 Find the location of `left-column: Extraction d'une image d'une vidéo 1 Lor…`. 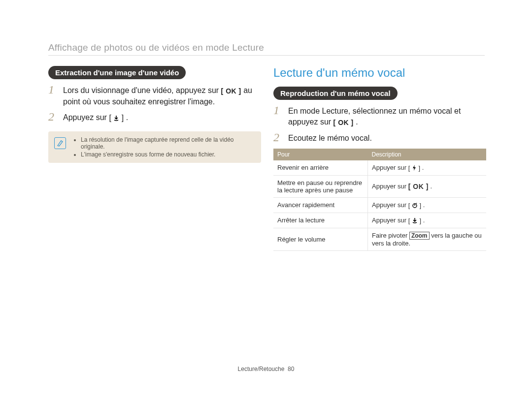

left-column: Extraction d'une image d'une vidéo 1 Lor… is located at coordinates (155, 114).